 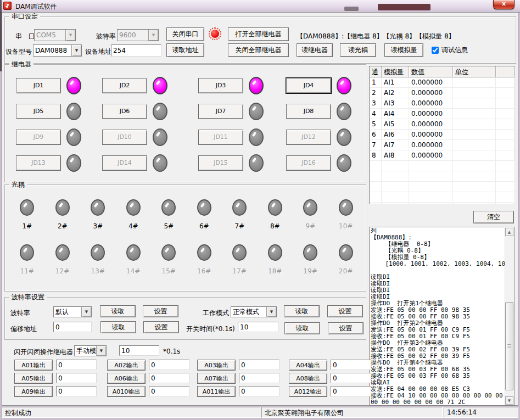 What do you see at coordinates (442, 135) in the screenshot?
I see `table-row: 6 AI6 0.000000` at bounding box center [442, 135].